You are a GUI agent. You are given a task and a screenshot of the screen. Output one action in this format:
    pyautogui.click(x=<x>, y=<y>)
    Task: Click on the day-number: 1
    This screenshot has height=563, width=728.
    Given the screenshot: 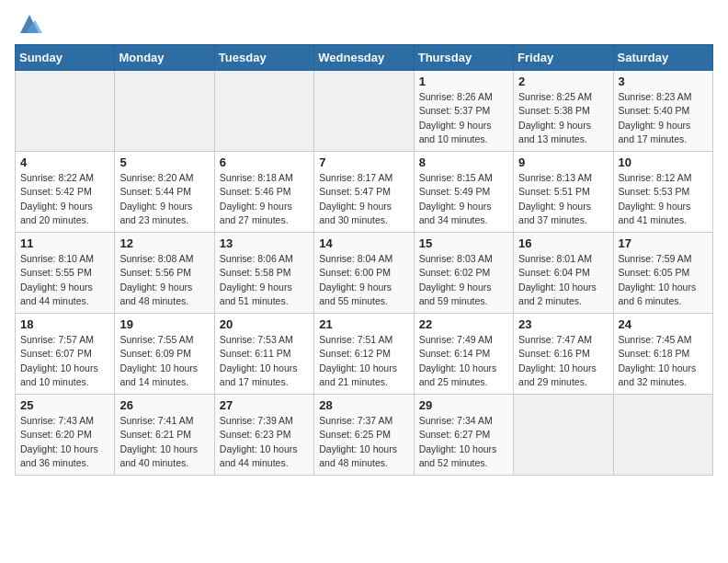 What is the action you would take?
    pyautogui.click(x=463, y=81)
    